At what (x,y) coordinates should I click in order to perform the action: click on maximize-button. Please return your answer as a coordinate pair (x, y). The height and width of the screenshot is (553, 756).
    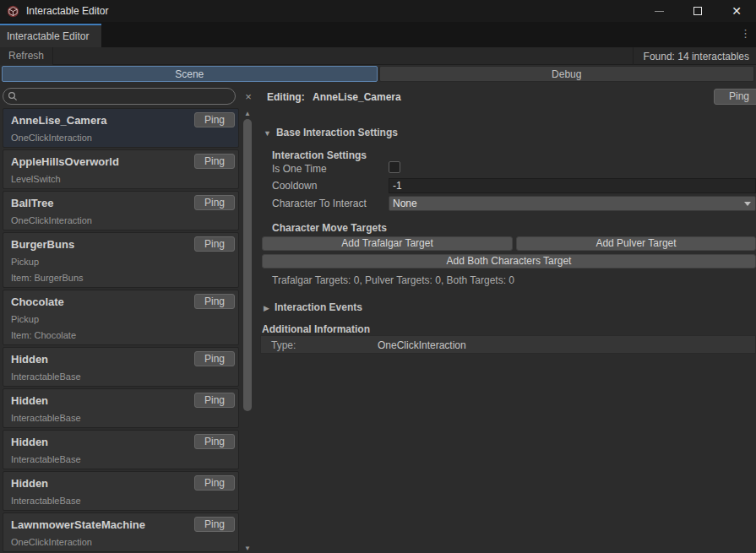
    Looking at the image, I should click on (698, 11).